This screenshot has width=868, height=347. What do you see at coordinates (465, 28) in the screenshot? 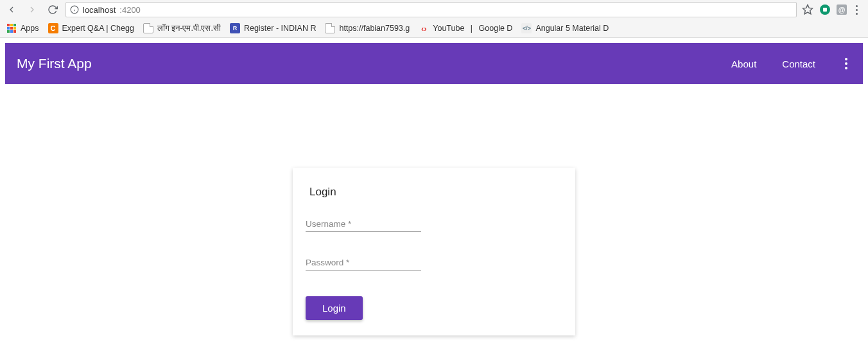
I see `bookmark-youtube-google: ‹› YouTube | Google D` at bounding box center [465, 28].